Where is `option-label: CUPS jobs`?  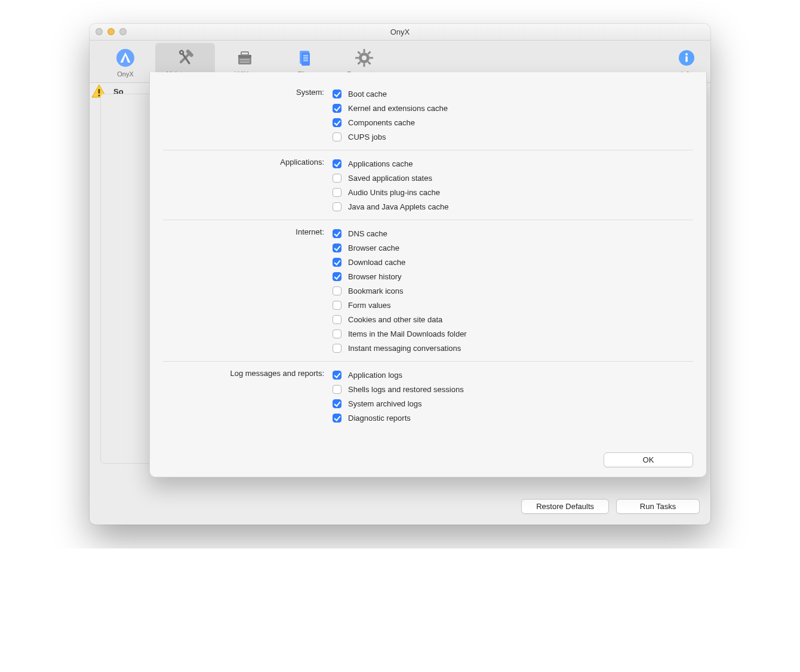
option-label: CUPS jobs is located at coordinates (367, 137).